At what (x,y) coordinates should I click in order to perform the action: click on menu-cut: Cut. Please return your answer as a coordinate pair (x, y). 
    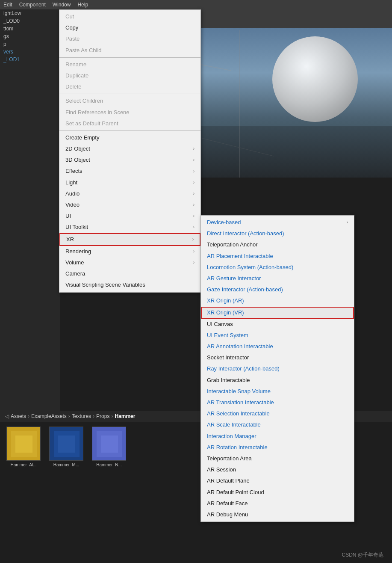
    Looking at the image, I should click on (130, 17).